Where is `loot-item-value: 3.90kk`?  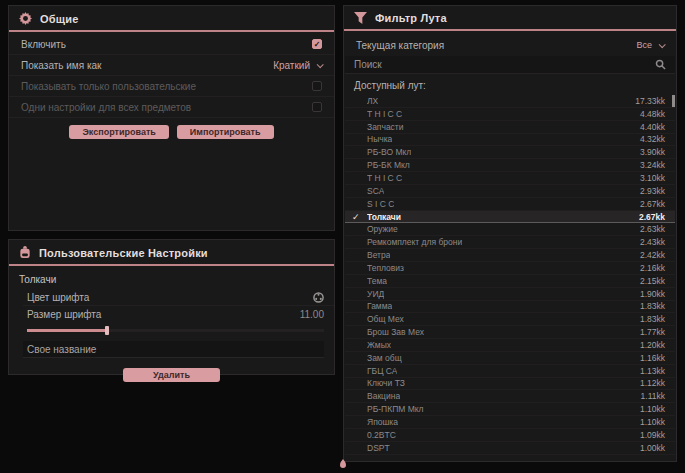 loot-item-value: 3.90kk is located at coordinates (652, 152).